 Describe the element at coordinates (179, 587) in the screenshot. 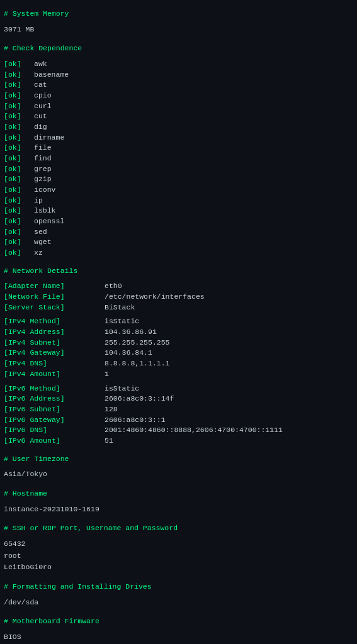

I see `formatting-header: # Formatting and Installing Drives` at that location.